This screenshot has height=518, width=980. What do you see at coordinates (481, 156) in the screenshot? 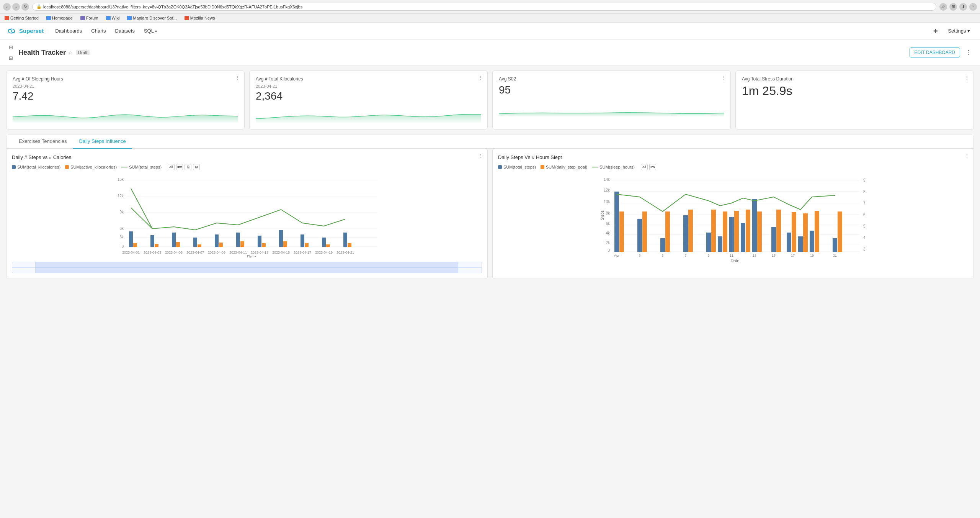
I see `chart-menu-steps-calories: ⋮` at bounding box center [481, 156].